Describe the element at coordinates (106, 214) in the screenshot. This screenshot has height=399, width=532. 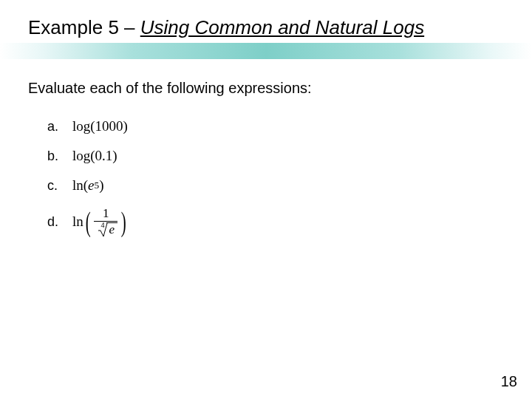
I see `fraction-numerator: 1` at that location.